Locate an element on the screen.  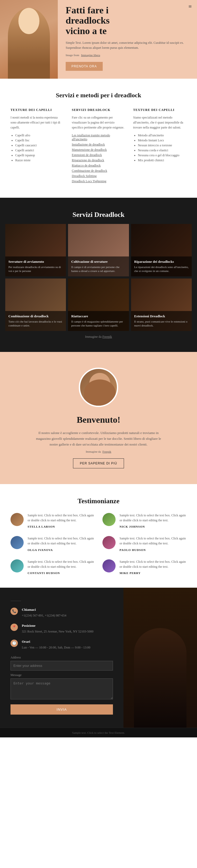
form-address-label: Address is located at coordinates (62, 658).